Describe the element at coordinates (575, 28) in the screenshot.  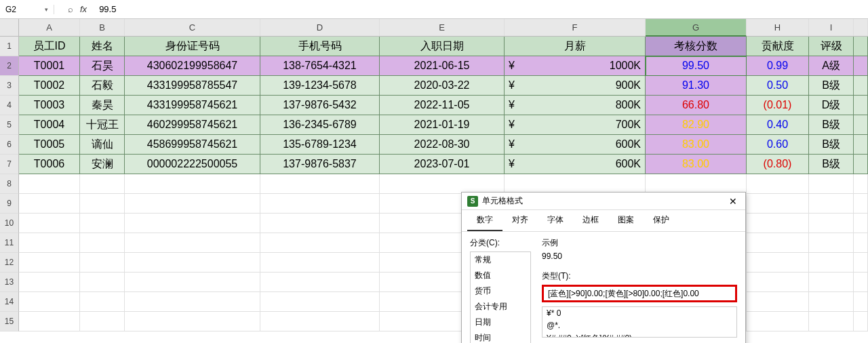
I see `col-header-F: F` at that location.